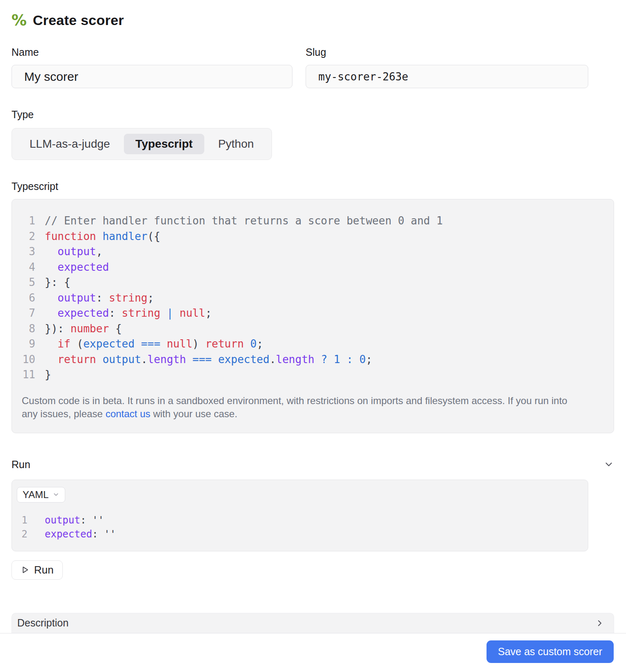 This screenshot has height=672, width=626. Describe the element at coordinates (550, 651) in the screenshot. I see `save-as-custom-scorer-button: Save as custom scorer` at that location.